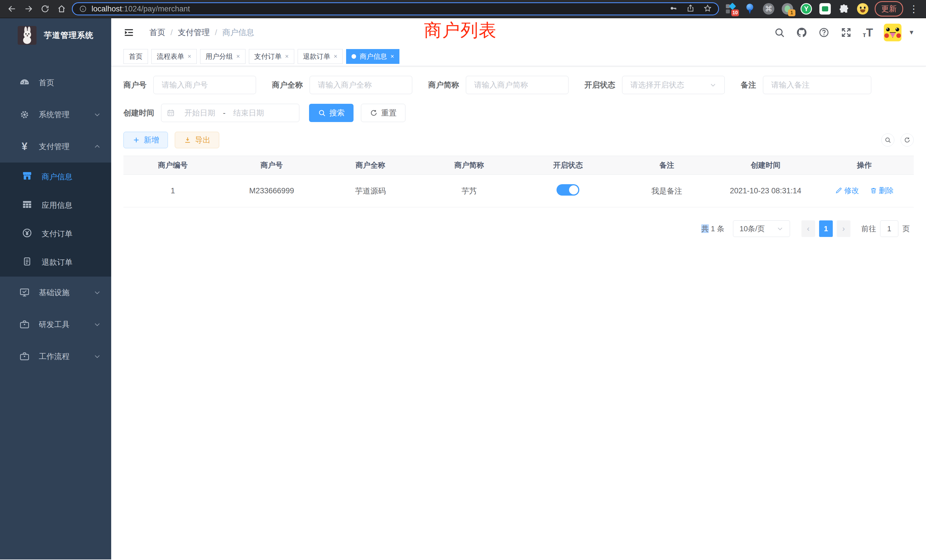  What do you see at coordinates (600, 85) in the screenshot?
I see `status-label: 开启状态` at bounding box center [600, 85].